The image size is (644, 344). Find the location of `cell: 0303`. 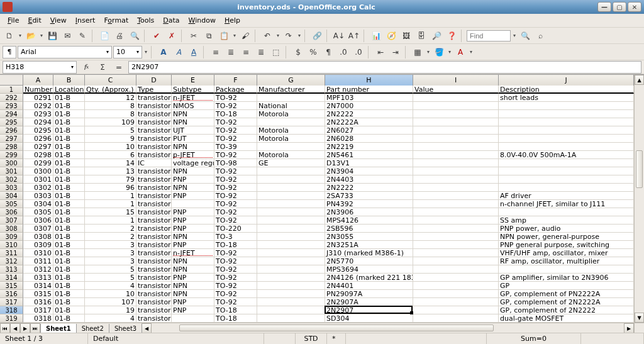

cell: 0303 is located at coordinates (38, 196).